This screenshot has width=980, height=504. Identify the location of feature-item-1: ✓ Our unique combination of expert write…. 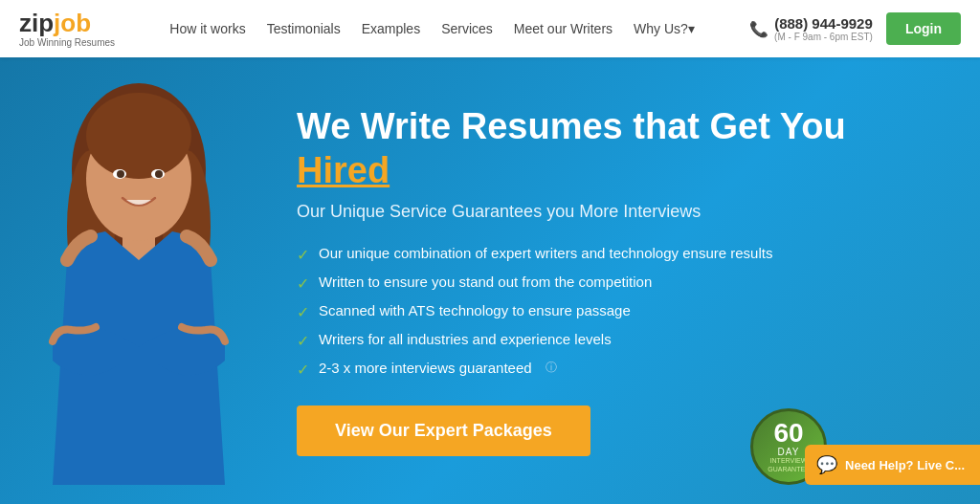
(579, 254).